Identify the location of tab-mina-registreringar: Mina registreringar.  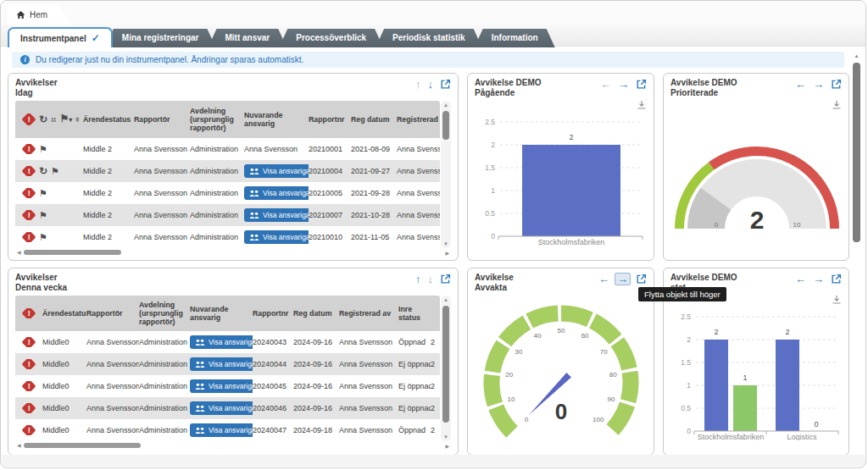
(161, 38).